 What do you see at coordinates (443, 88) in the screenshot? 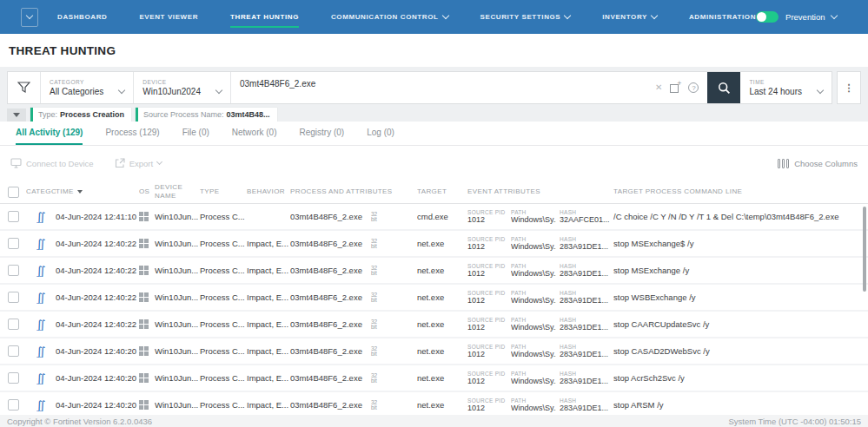
I see `search-input: 03mt4B48F6_2.exe` at bounding box center [443, 88].